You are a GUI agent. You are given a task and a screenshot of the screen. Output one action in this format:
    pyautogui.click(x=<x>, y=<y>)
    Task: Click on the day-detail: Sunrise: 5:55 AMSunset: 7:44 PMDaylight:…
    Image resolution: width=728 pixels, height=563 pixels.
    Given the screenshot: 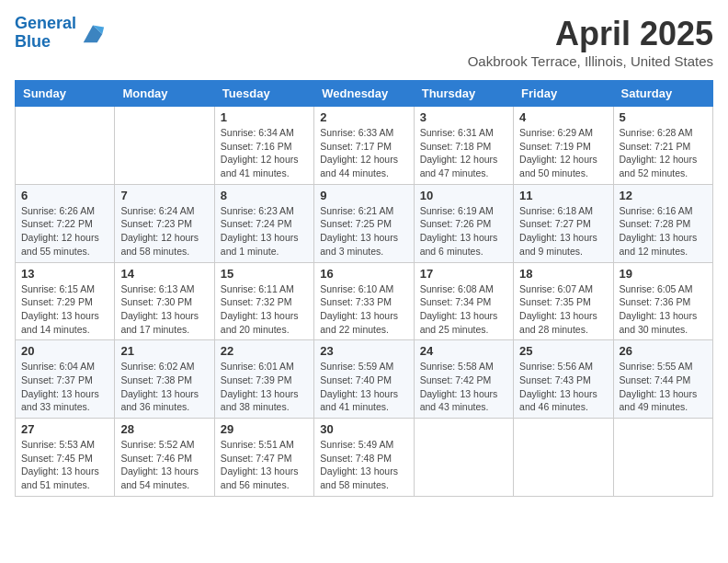 What is the action you would take?
    pyautogui.click(x=664, y=386)
    